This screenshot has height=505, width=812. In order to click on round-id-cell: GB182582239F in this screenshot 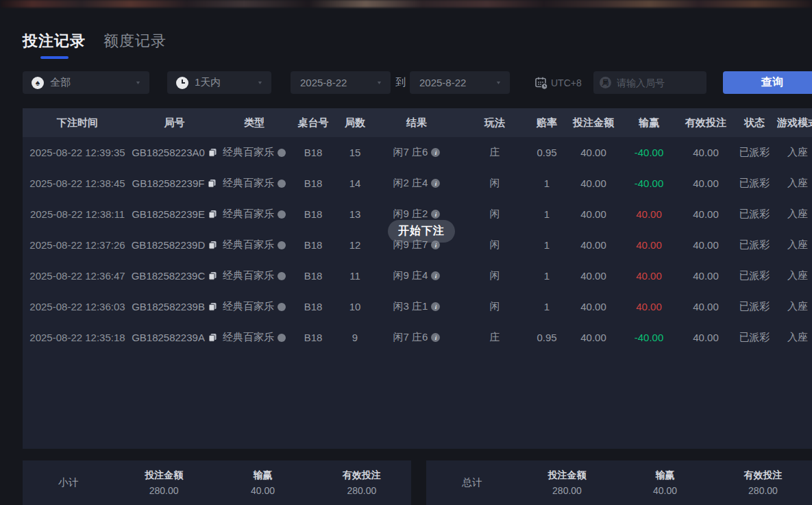, I will do `click(174, 184)`.